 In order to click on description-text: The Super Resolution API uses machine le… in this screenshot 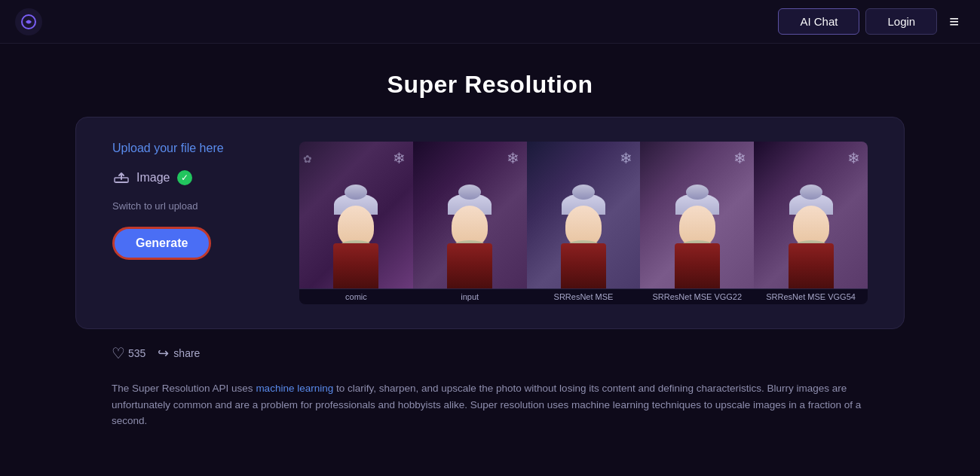, I will do `click(490, 405)`.